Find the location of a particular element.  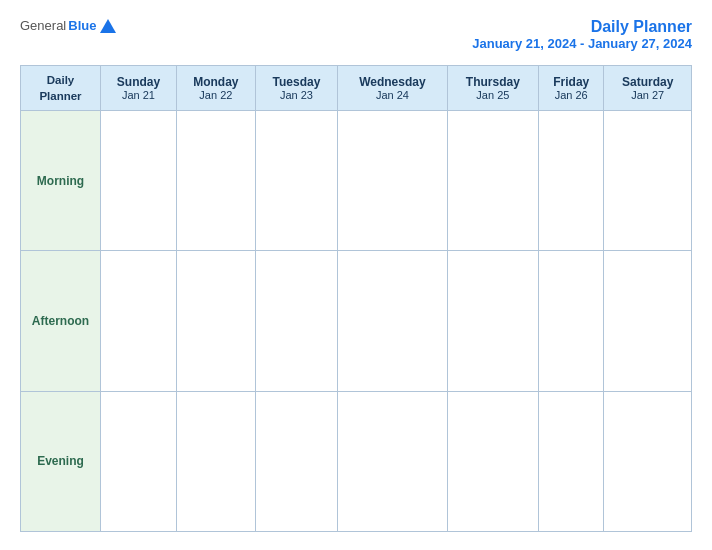

afternoon-friday is located at coordinates (572, 321).